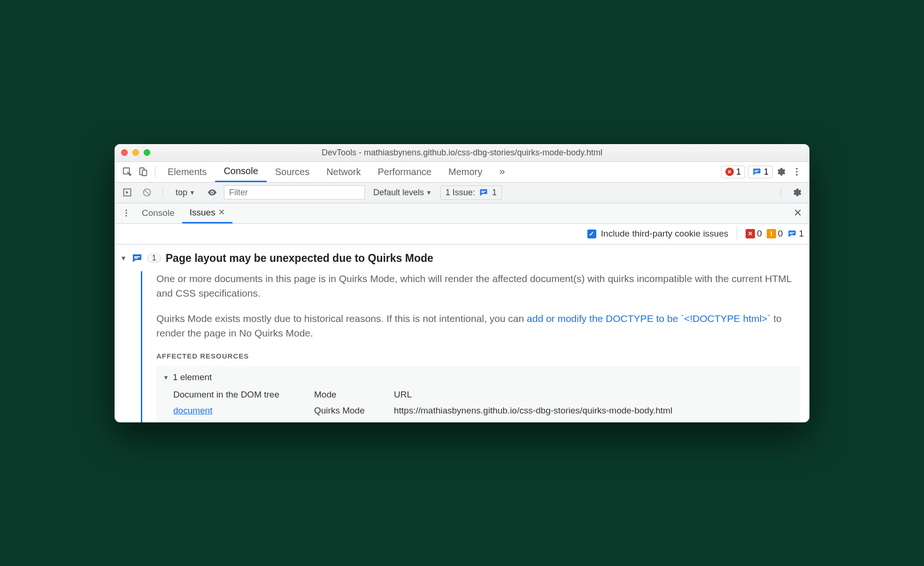 The width and height of the screenshot is (924, 566). Describe the element at coordinates (240, 172) in the screenshot. I see `tab-console: Console` at that location.